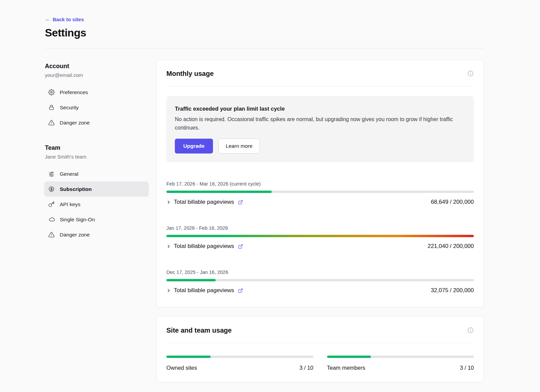 The height and width of the screenshot is (392, 540). What do you see at coordinates (240, 362) in the screenshot?
I see `owned-sites-meter: Owned sites 3 / 10` at bounding box center [240, 362].